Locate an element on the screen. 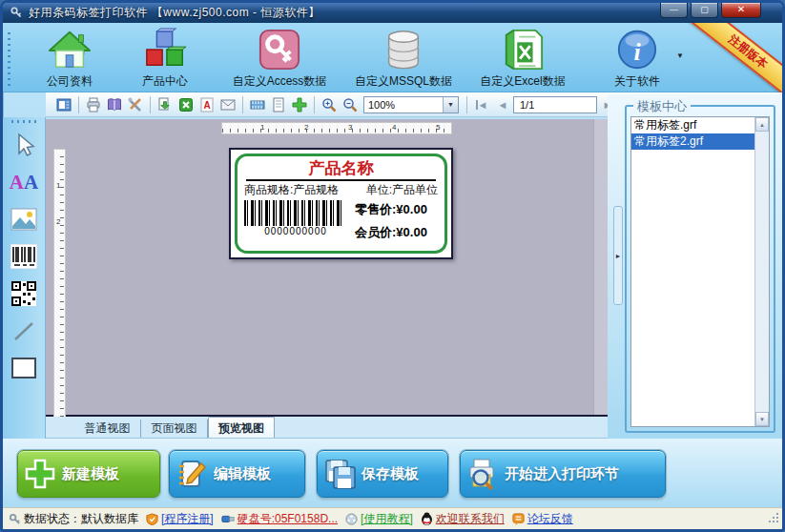 The image size is (785, 532). contact-link: 欢迎联系我们 is located at coordinates (470, 519).